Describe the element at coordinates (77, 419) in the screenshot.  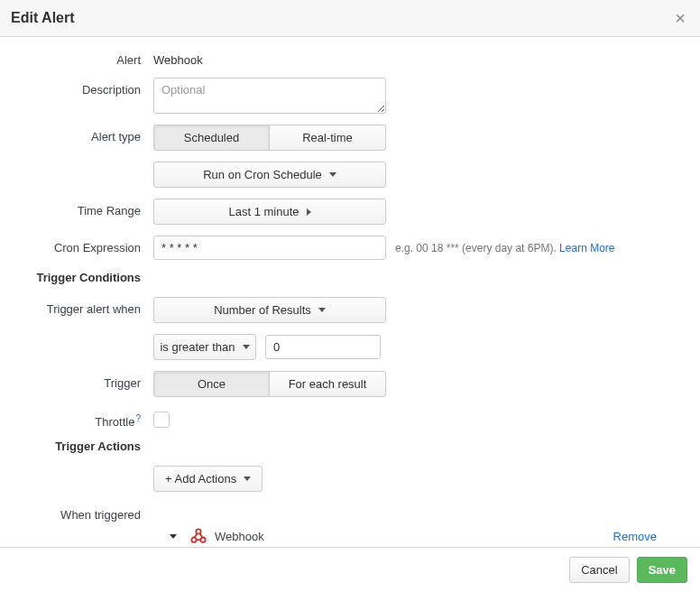
I see `throttle-label: Throttle?` at that location.